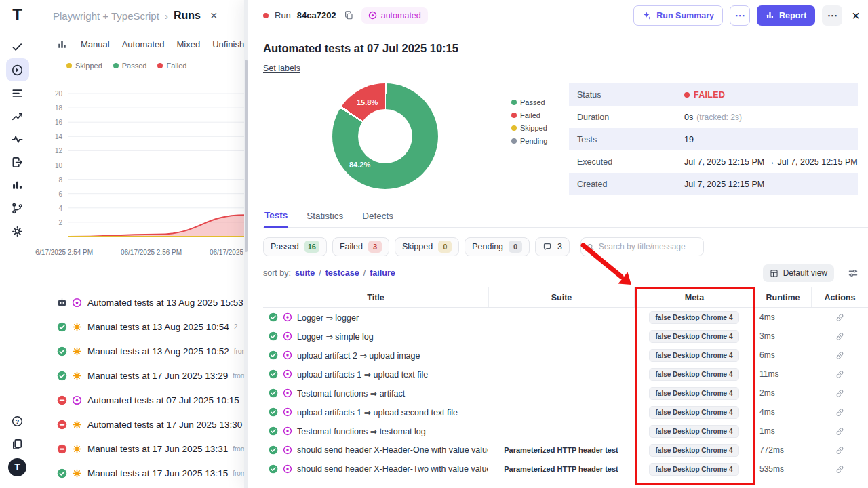  Describe the element at coordinates (385, 136) in the screenshot. I see `result-donut-chart: 15.8% 84.2%` at that location.